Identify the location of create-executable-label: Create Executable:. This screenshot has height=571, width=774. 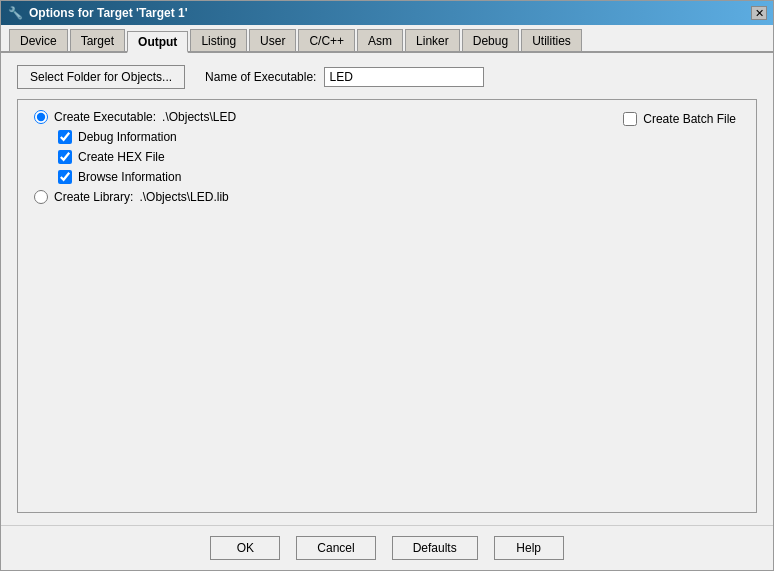
(105, 117).